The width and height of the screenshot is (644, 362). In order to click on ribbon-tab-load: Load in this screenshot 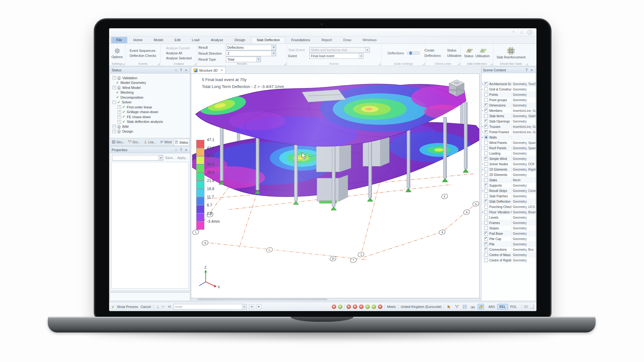, I will do `click(196, 40)`.